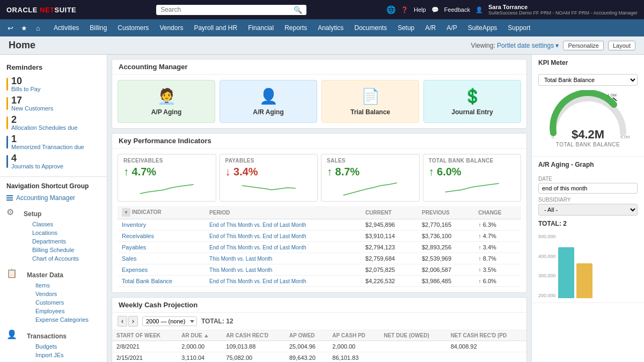 The image size is (644, 362). What do you see at coordinates (24, 28) in the screenshot?
I see `star-icon: ★` at bounding box center [24, 28].